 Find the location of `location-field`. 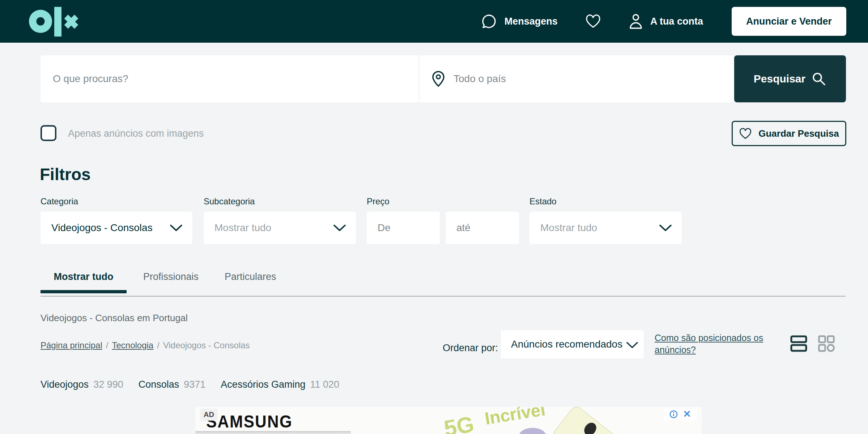

location-field is located at coordinates (576, 79).